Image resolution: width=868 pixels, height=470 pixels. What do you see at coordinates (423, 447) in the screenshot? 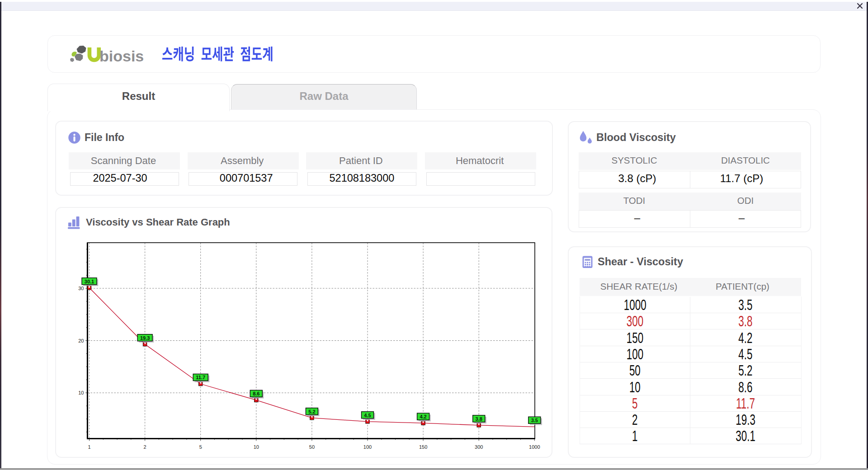
I see `svg-text: 150` at bounding box center [423, 447].